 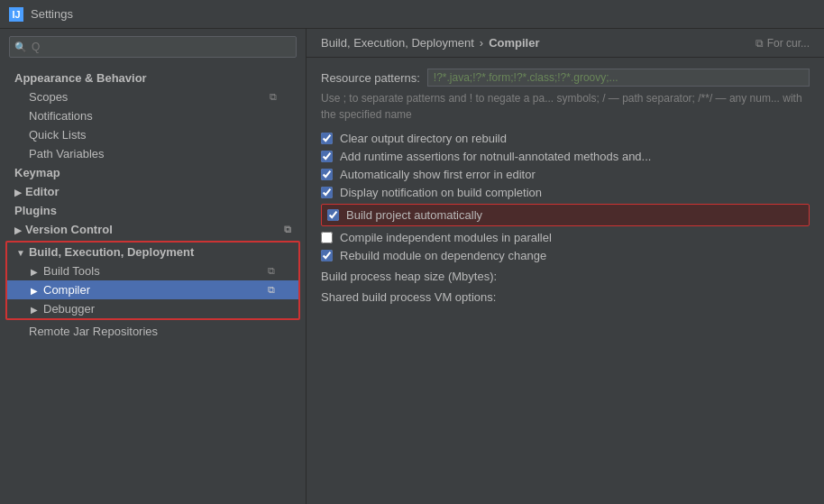 What do you see at coordinates (565, 78) in the screenshot?
I see `resource-patterns-row: Resource patterns: !?*.java;!?*.form;!?*…` at bounding box center [565, 78].